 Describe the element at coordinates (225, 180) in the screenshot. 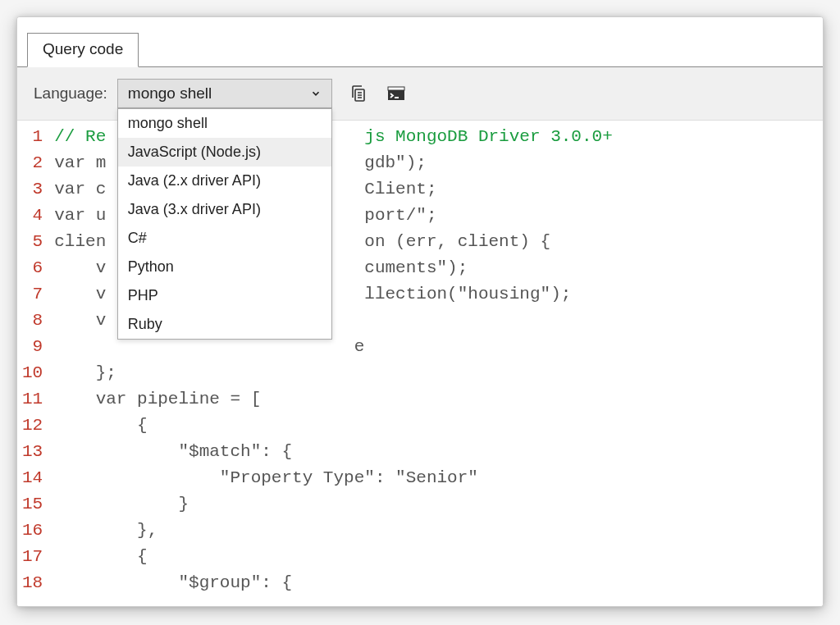

I see `language-option: Java (2.x driver API)` at that location.